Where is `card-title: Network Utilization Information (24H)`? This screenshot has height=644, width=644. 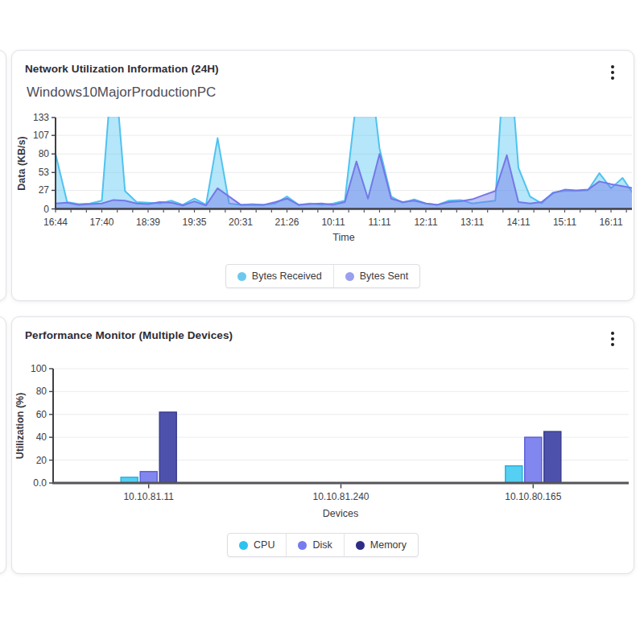
card-title: Network Utilization Information (24H) is located at coordinates (122, 69).